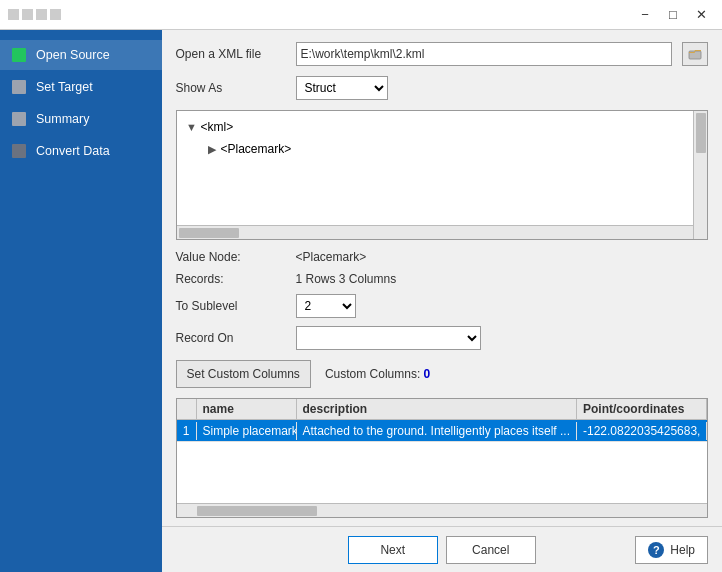  I want to click on records-value: 1 Rows 3 Columns, so click(346, 279).